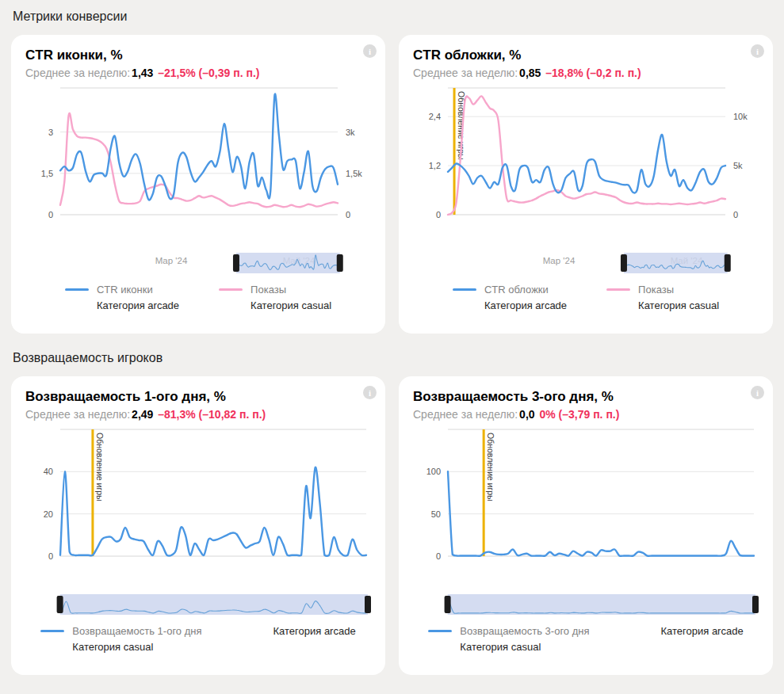 Image resolution: width=784 pixels, height=694 pixels. What do you see at coordinates (510, 290) in the screenshot?
I see `legend-item: CTR обложки` at bounding box center [510, 290].